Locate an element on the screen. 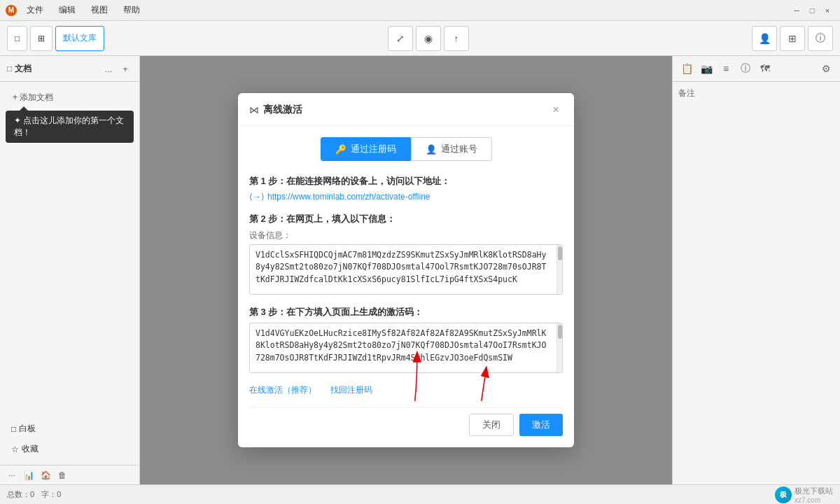 Image resolution: width=840 pixels, height=504 pixels. statusbar: 总数：0 字：0 极 极光下载站 xz7.com is located at coordinates (420, 494).